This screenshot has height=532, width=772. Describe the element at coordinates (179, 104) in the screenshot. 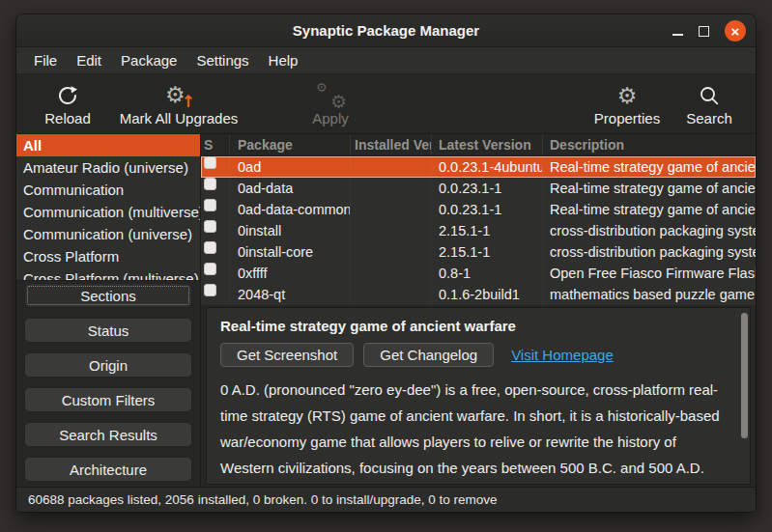

I see `mark-all-upgrades-button: ⚙↑ Mark All Upgrades` at that location.